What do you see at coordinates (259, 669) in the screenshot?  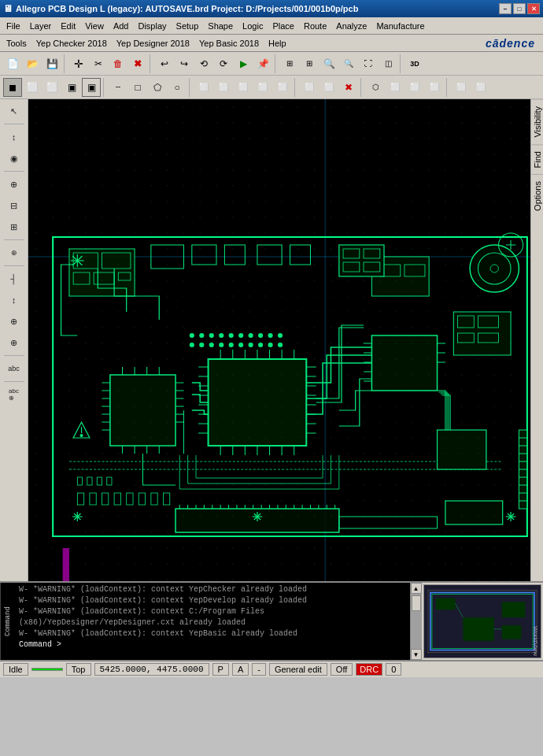 I see `status-dash: -` at bounding box center [259, 669].